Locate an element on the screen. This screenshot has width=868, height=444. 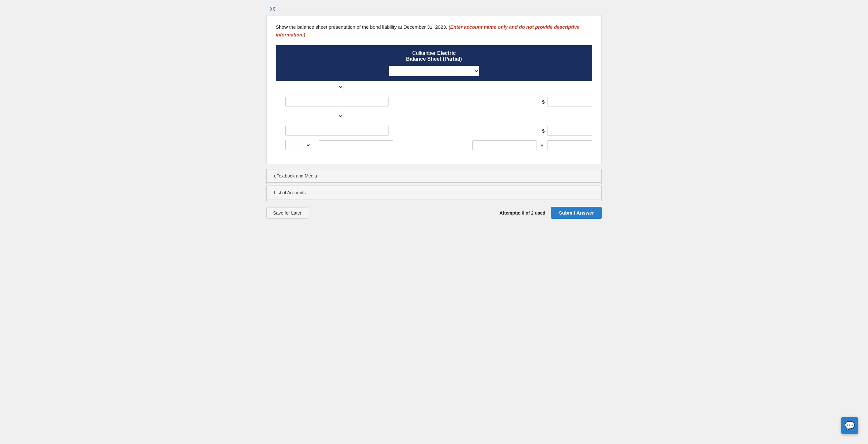
right-actions: Attempts: 0 of 2 used Submit Answer is located at coordinates (551, 213).